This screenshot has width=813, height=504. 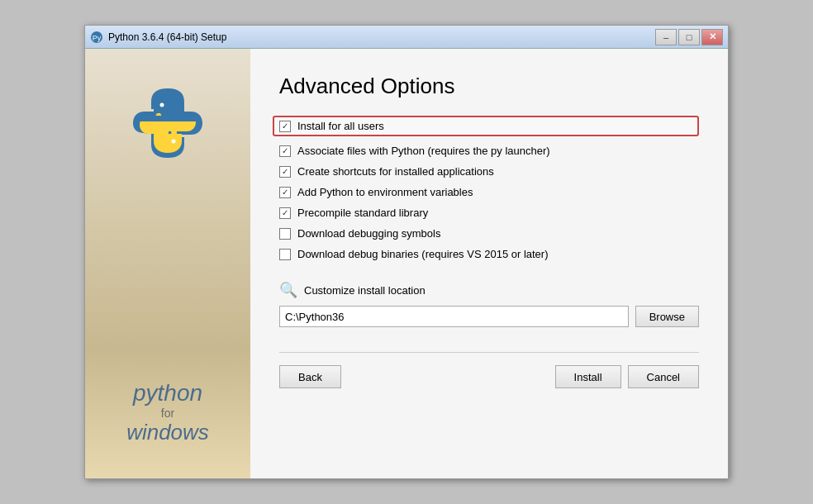 I want to click on customize-label-text: Customize install location, so click(x=365, y=291).